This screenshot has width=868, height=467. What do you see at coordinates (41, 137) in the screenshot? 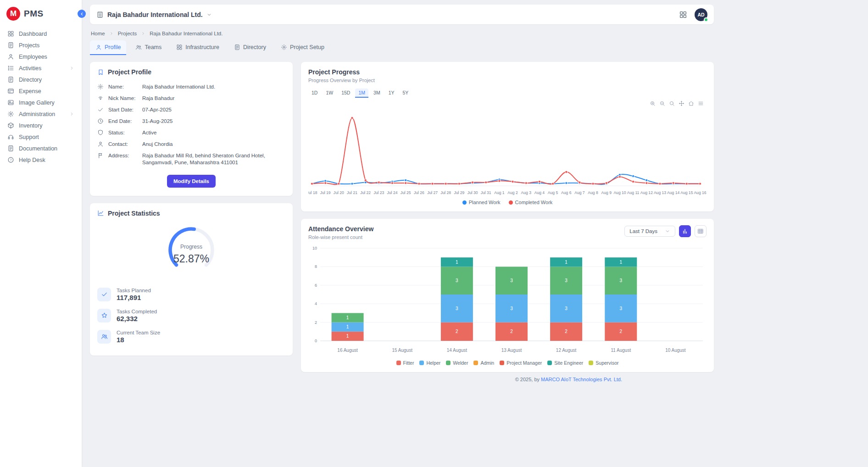
I see `sidebar-item-support: Support` at bounding box center [41, 137].